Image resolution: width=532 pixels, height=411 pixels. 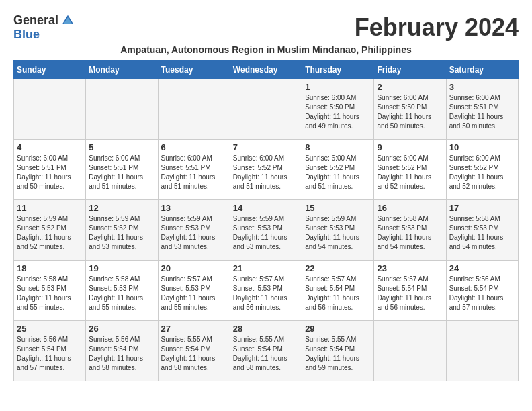 I want to click on day-number: 9, so click(x=410, y=148).